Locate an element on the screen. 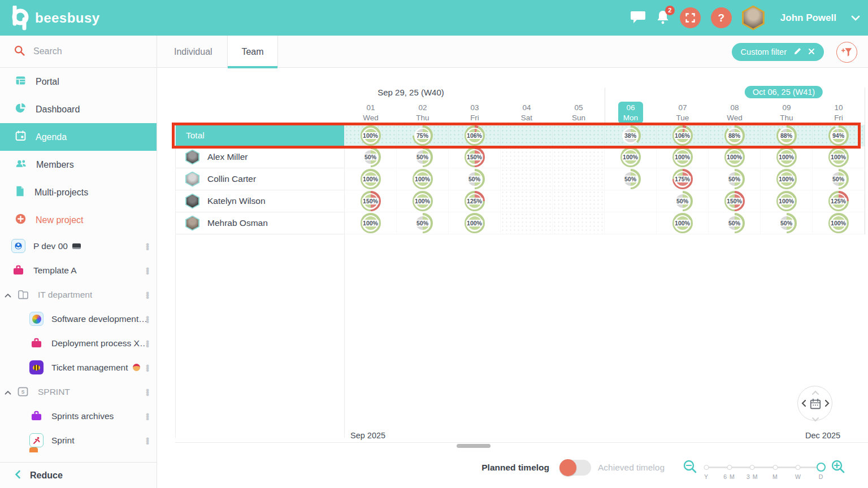 The height and width of the screenshot is (488, 868). day-header-07: 07Tue is located at coordinates (683, 113).